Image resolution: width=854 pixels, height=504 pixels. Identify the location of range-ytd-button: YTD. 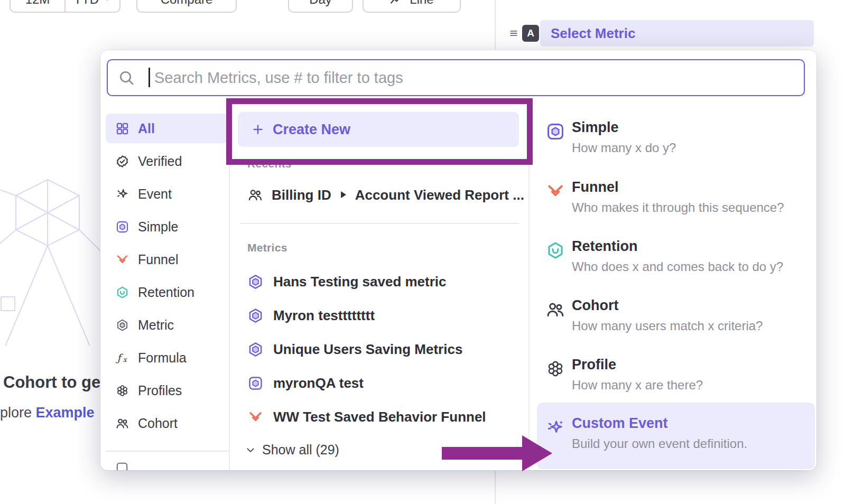
(92, 6).